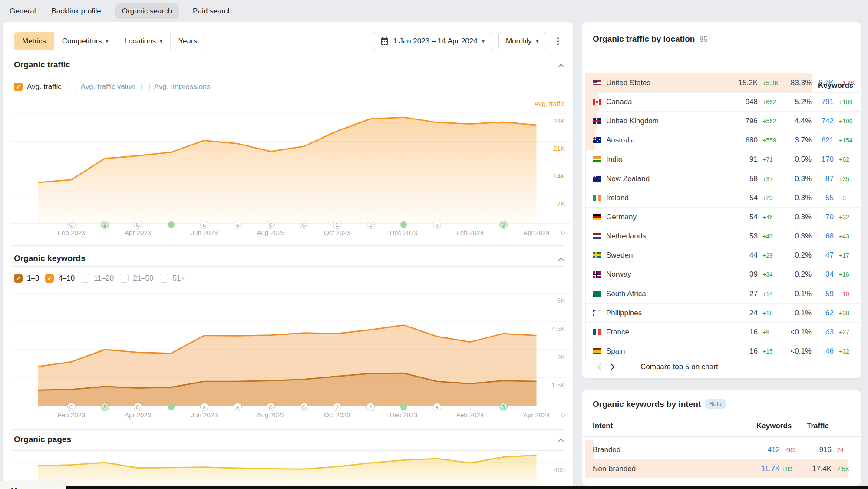  Describe the element at coordinates (212, 11) in the screenshot. I see `tab-paid-search: Paid search` at that location.